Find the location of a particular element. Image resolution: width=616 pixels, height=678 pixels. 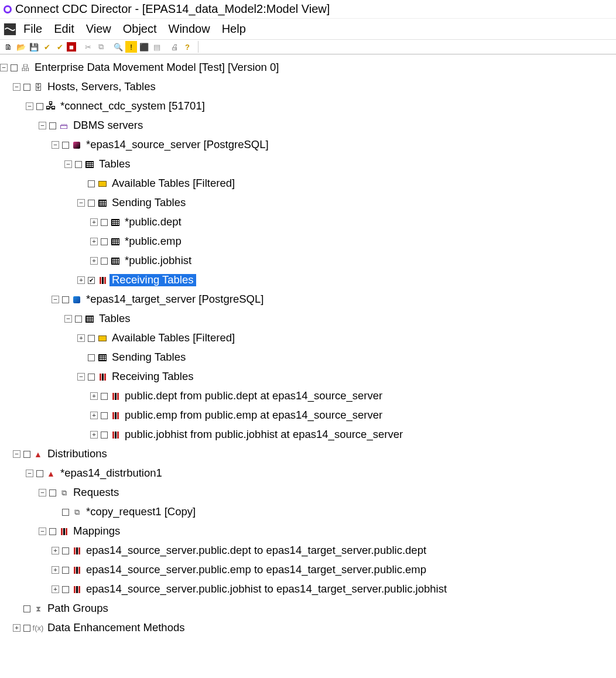

tb-validate-b-icon: ✔ is located at coordinates (60, 47).